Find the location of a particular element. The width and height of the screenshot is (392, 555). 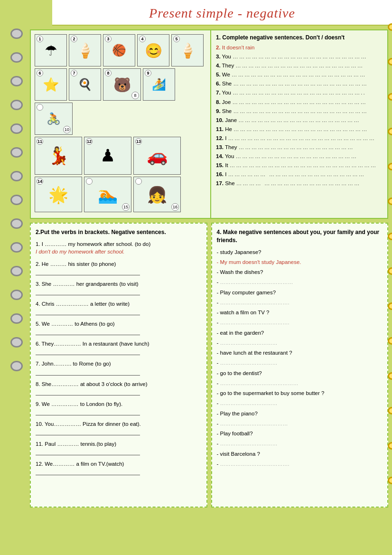

sentence-17: 17. She ………… ……………………………………… is located at coordinates (299, 183).